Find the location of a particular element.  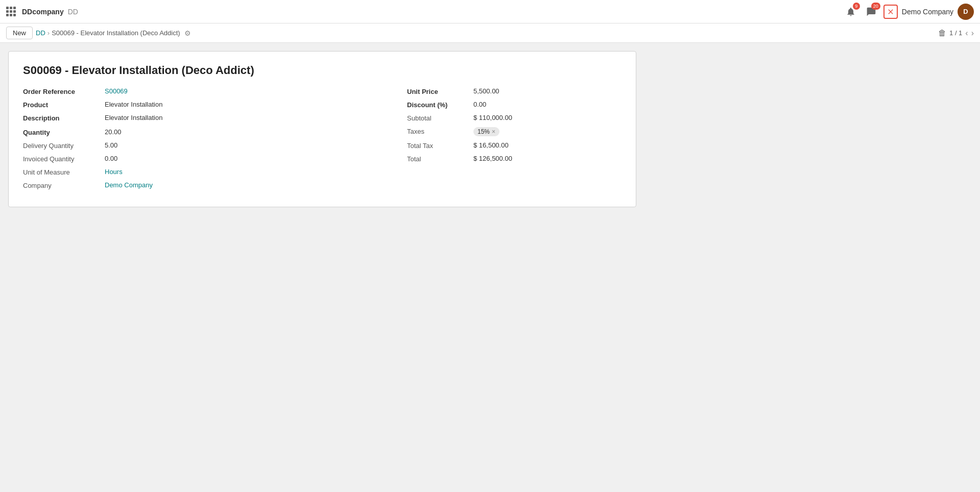

invoiced-quantity-value: 0.00 is located at coordinates (111, 158).